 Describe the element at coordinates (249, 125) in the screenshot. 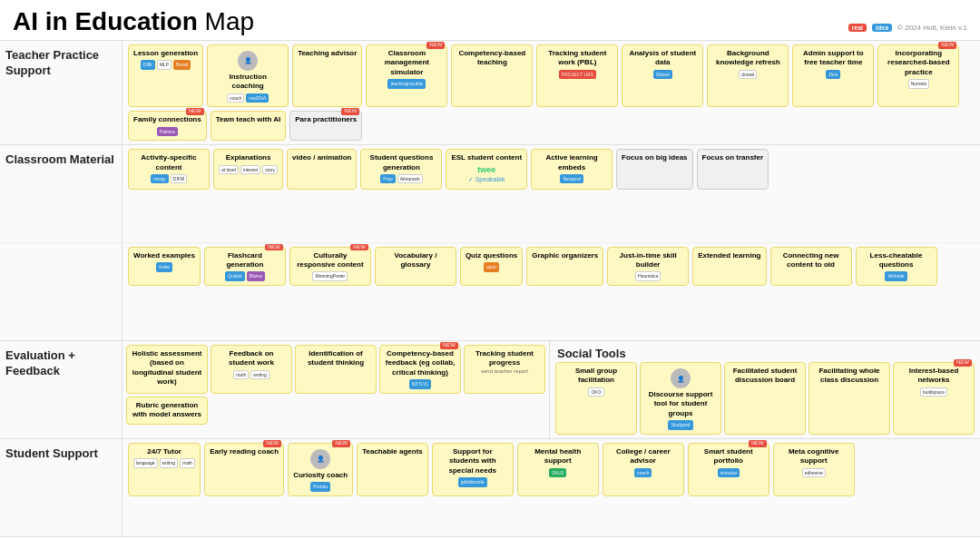

I see `card-team-teach: Team teach with AI` at that location.